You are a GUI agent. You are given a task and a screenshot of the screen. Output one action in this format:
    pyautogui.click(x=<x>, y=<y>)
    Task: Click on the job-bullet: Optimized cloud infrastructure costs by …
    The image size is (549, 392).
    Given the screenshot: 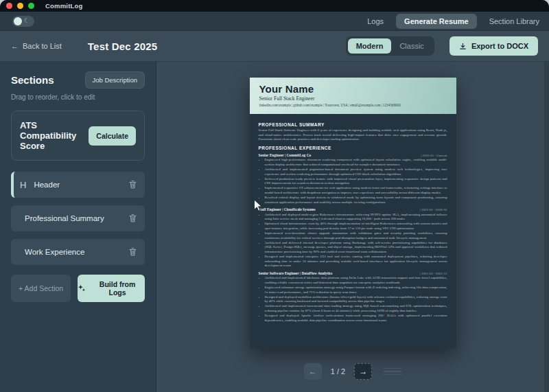 What is the action you would take?
    pyautogui.click(x=356, y=227)
    